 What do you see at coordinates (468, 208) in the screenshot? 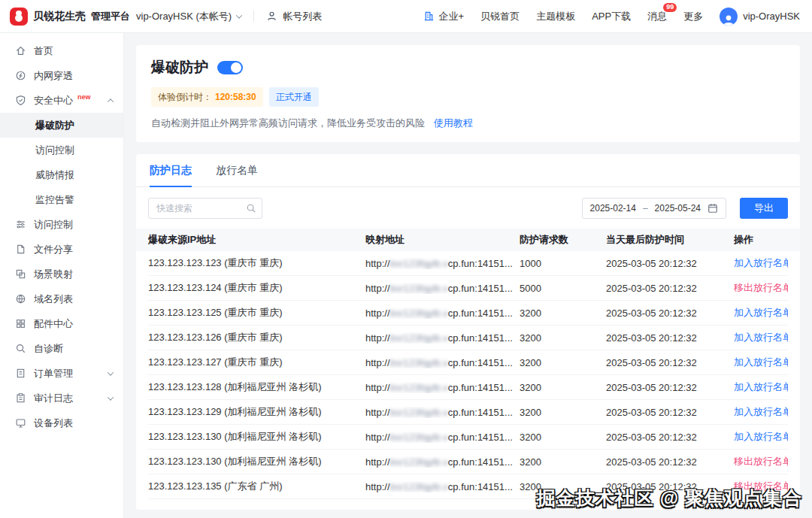
I see `table-toolbar: 2025-02-14 – 2025-05-24 导出` at bounding box center [468, 208].